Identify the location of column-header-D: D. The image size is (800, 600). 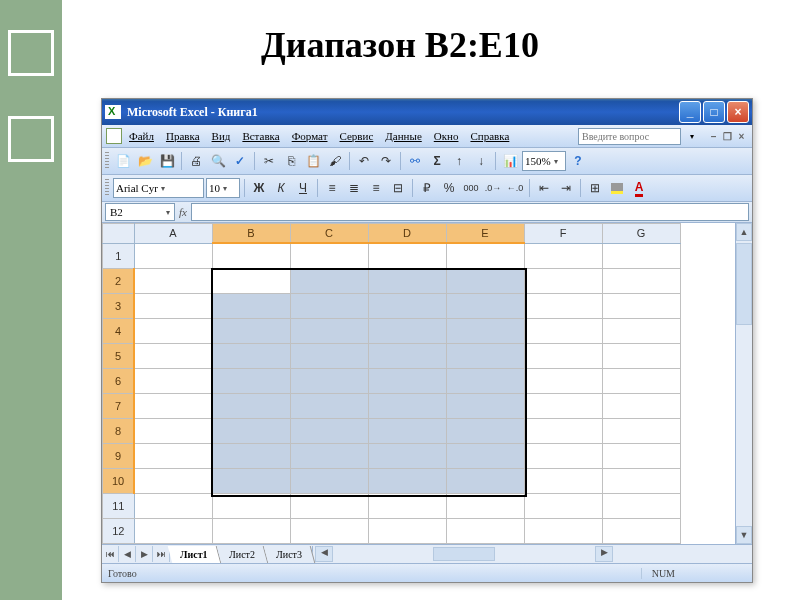
(407, 234).